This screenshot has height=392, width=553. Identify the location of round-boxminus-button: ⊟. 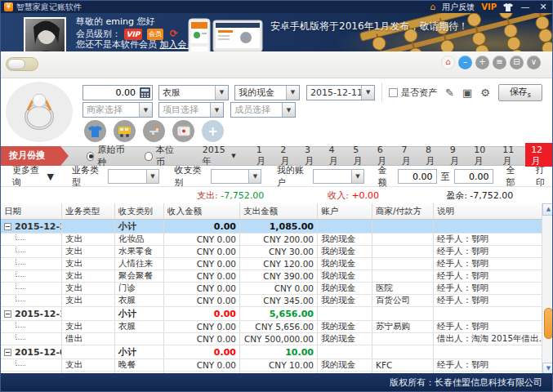
(516, 62).